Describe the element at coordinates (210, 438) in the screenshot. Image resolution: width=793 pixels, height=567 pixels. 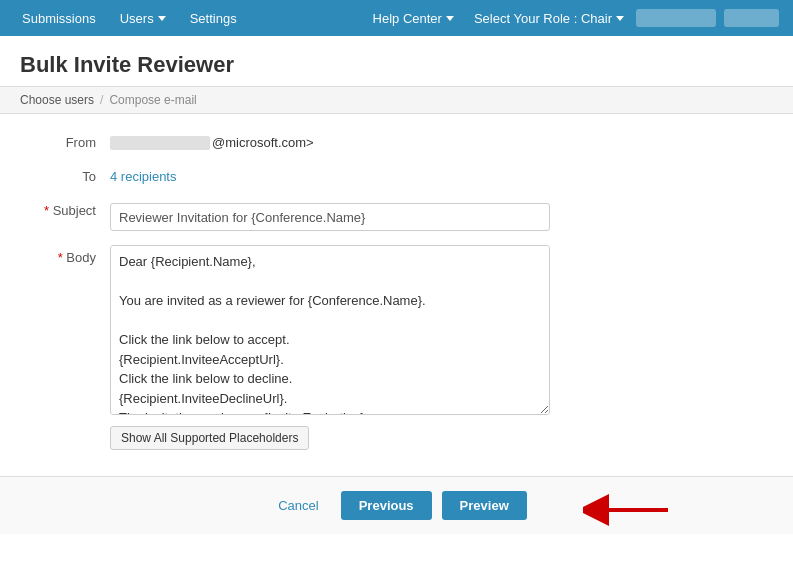
I see `show-placeholders-button: Show All Supported Placeholders` at that location.